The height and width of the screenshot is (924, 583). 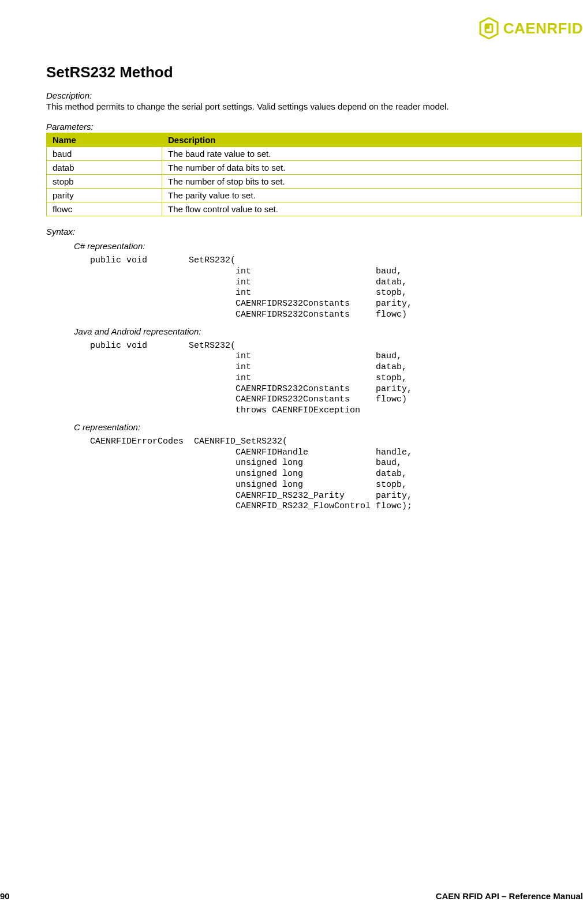 I want to click on table-header-row: Name Description, so click(x=314, y=140).